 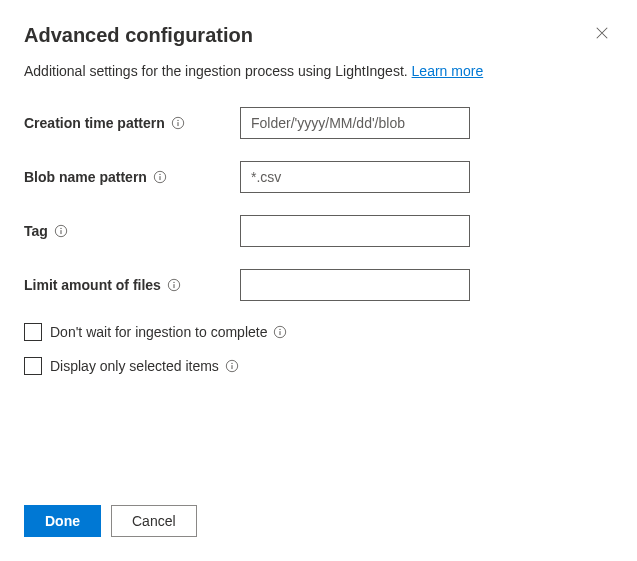 I want to click on creation-time-pattern-label: Creation time pattern, so click(x=132, y=123).